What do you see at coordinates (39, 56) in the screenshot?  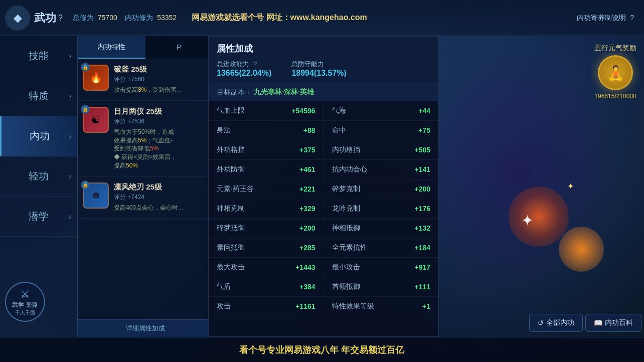 I see `sidebar-item-jinou: 技能 ›` at bounding box center [39, 56].